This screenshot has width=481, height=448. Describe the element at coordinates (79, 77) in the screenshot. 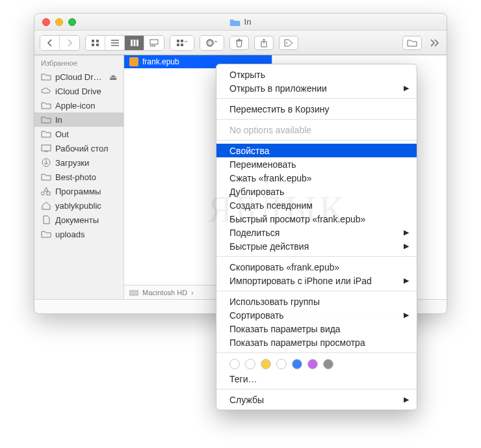

I see `sidebar-item-0: pCloud Dr…⏏` at that location.